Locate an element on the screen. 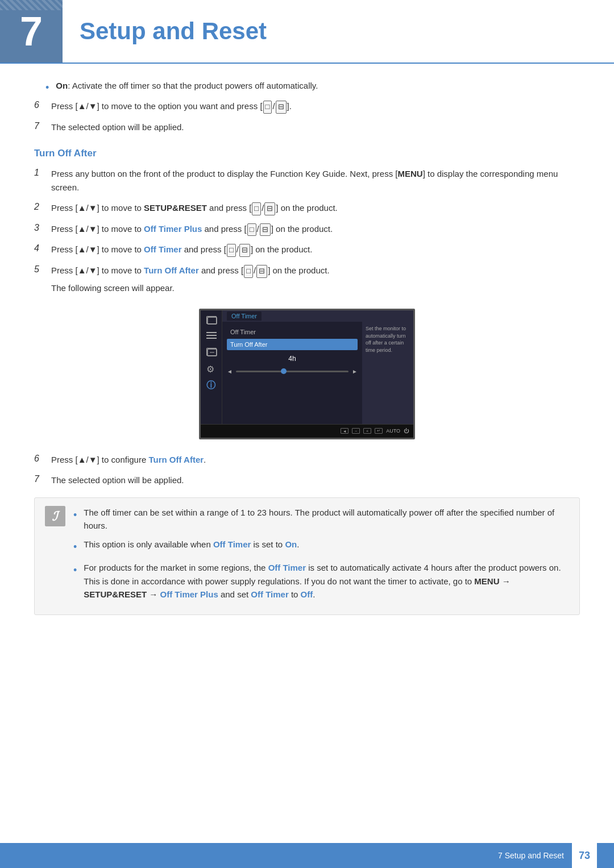  step-4: 4 Press [▲/▼] to move to Off Timer and p… is located at coordinates (307, 250).